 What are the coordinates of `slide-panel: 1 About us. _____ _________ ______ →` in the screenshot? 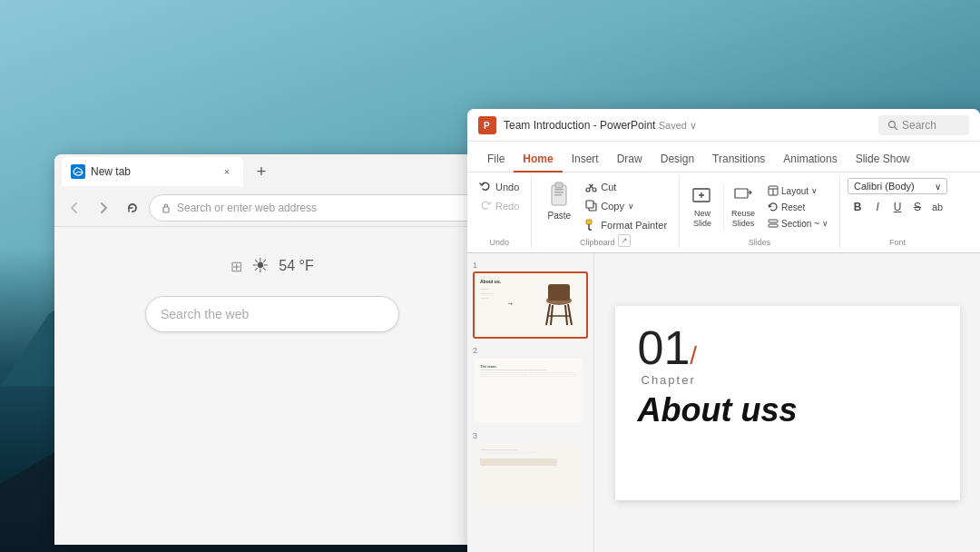 It's located at (531, 403).